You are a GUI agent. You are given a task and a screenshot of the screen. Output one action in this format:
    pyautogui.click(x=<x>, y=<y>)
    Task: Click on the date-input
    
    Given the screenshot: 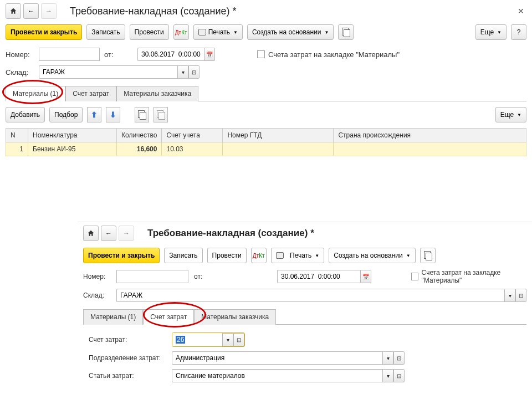 What is the action you would take?
    pyautogui.click(x=171, y=54)
    